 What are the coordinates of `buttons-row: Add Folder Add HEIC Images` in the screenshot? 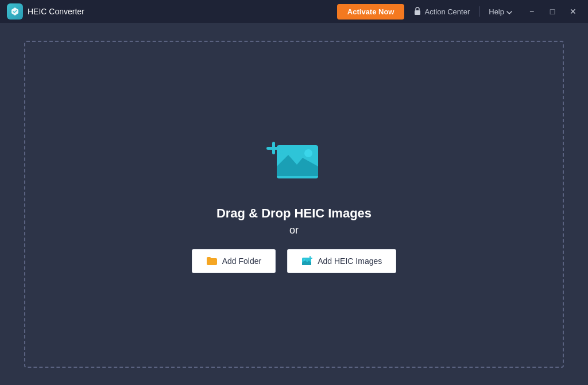 It's located at (294, 261).